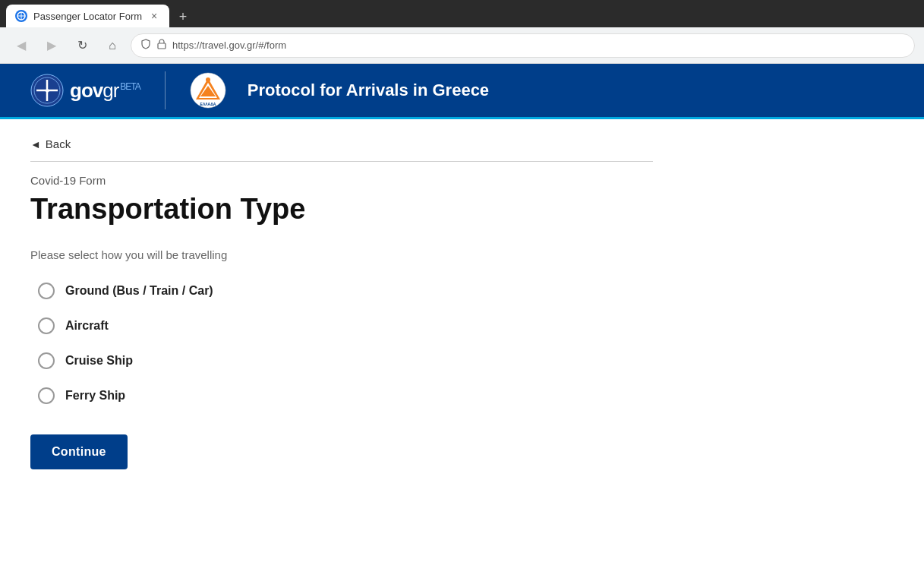 The width and height of the screenshot is (924, 578). I want to click on continue-button: Continue, so click(79, 452).